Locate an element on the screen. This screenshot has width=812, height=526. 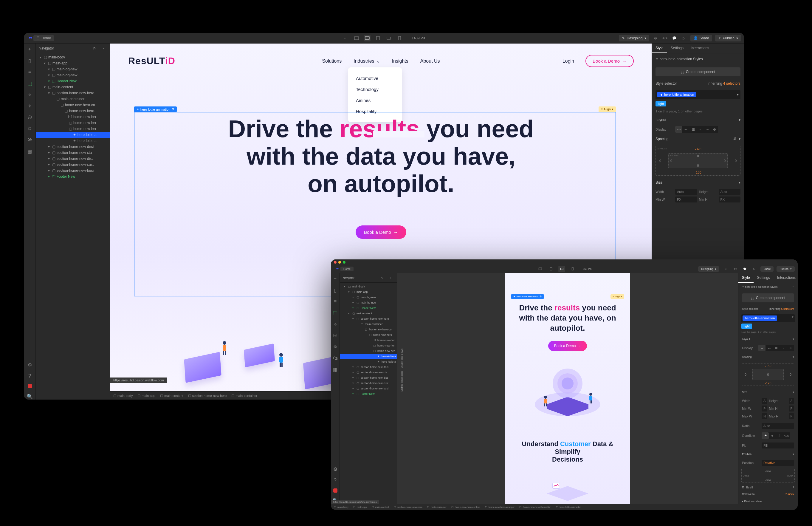
audit-icon is located at coordinates (30, 386).